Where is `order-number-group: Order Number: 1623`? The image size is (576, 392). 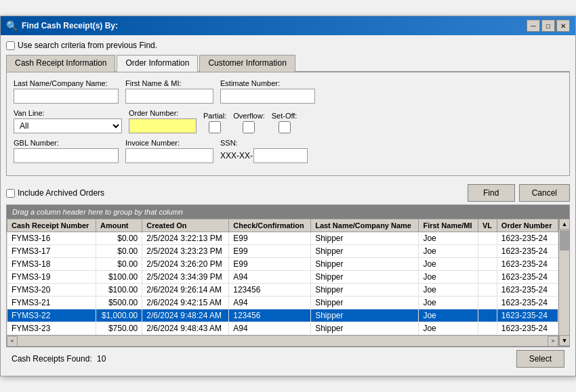
order-number-group: Order Number: 1623 is located at coordinates (163, 121).